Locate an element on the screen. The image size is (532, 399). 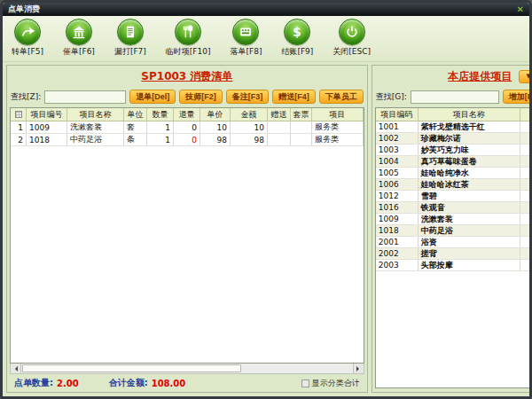
add-item-button: 增加[F2] is located at coordinates (518, 97).